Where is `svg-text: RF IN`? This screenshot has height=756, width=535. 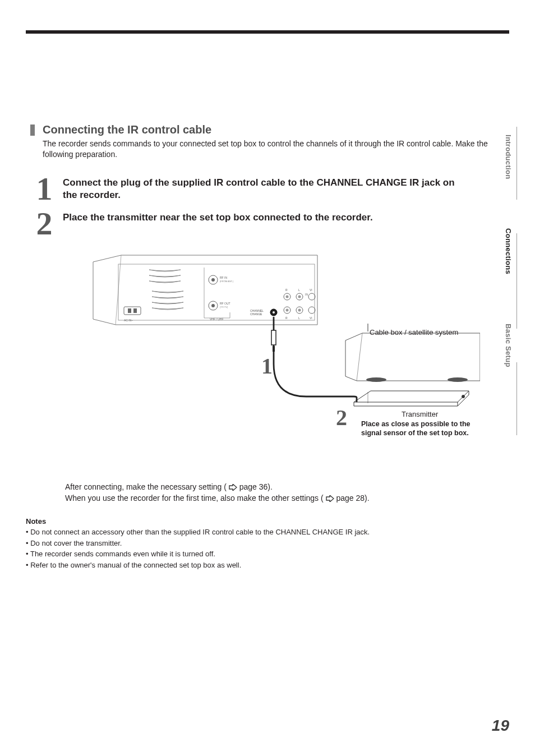
svg-text: RF IN is located at coordinates (223, 278).